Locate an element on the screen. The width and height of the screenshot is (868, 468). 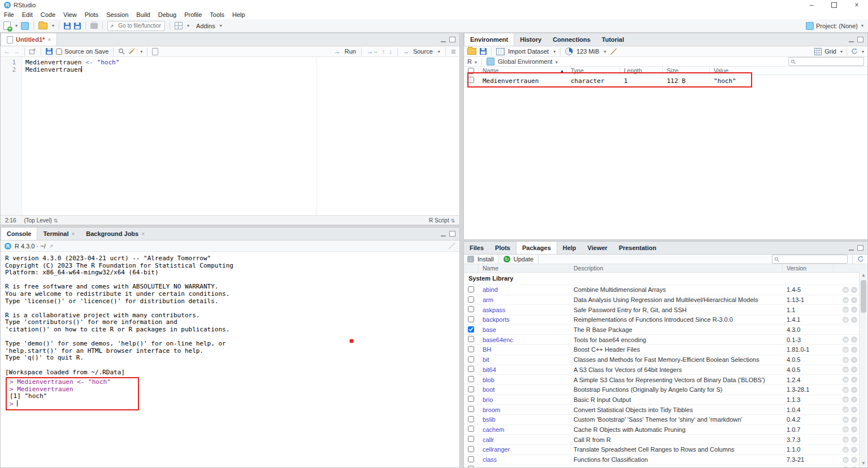
code-tools-caret-icon: ▾ is located at coordinates (141, 52).